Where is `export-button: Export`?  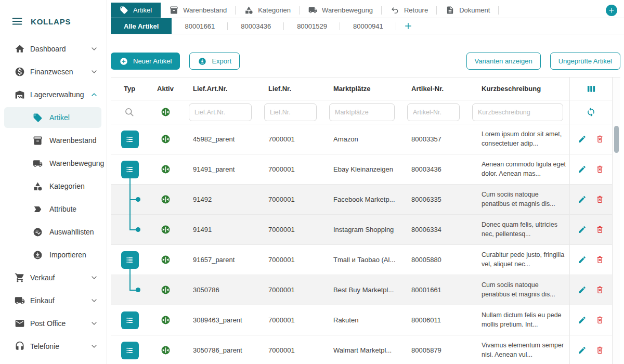
export-button: Export is located at coordinates (214, 61).